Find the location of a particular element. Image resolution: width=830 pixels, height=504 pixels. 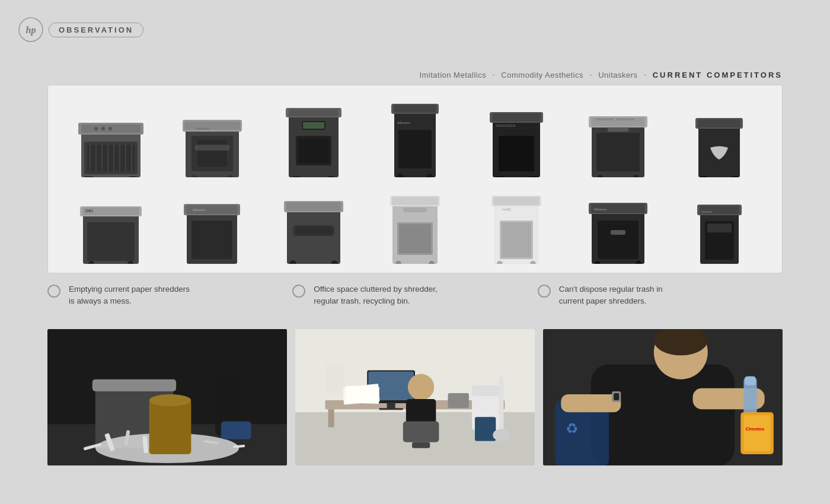

shredder-row-2: OKI fellowes is located at coordinates (415, 222).